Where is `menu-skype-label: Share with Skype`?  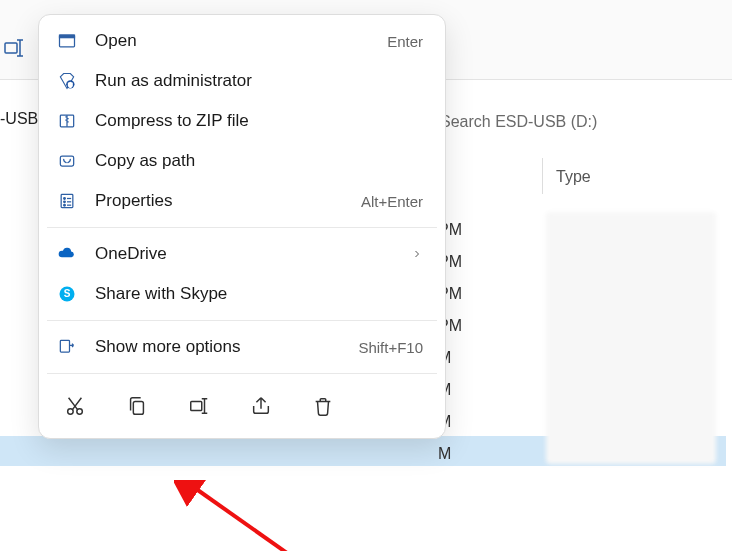
menu-skype-label: Share with Skype is located at coordinates (255, 294).